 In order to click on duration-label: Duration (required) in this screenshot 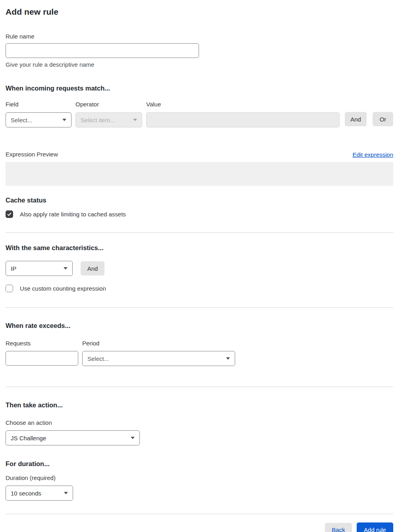, I will do `click(199, 478)`.